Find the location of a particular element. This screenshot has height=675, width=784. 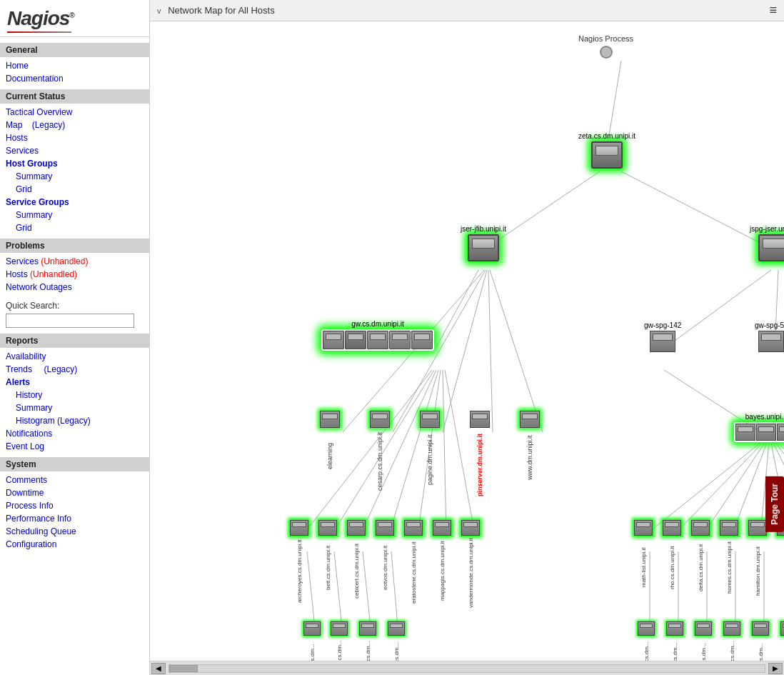

scroll-track is located at coordinates (467, 669).